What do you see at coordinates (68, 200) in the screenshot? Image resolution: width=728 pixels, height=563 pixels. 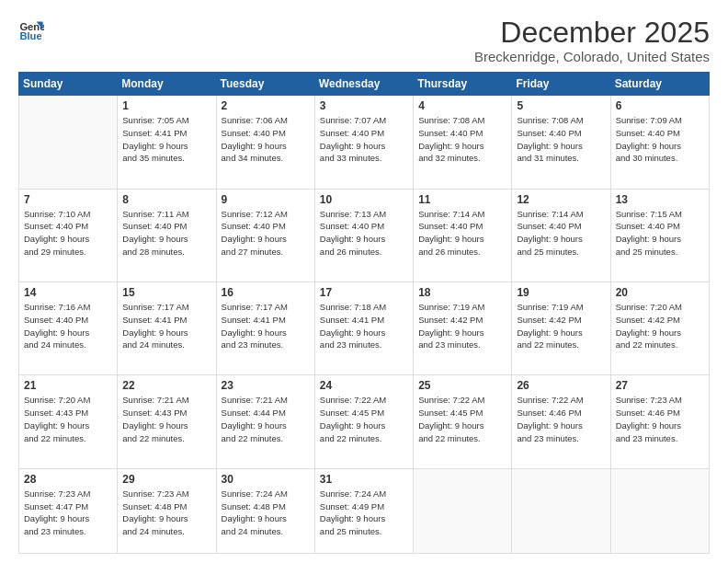 I see `day-number: 7` at bounding box center [68, 200].